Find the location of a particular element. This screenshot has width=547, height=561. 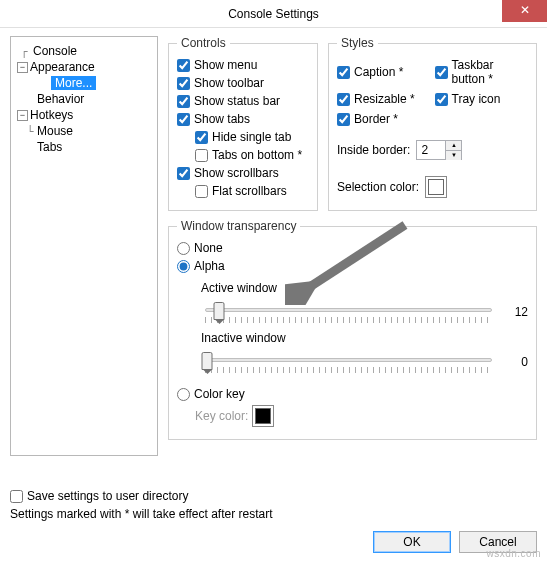

styles-group: Styles Caption * Taskbar button * Resiza… is located at coordinates (432, 124).